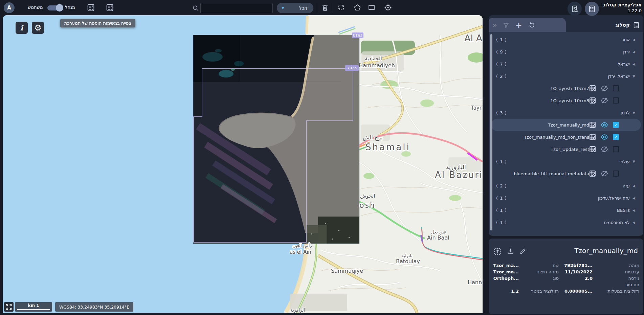 The width and height of the screenshot is (644, 315). Describe the element at coordinates (358, 35) in the screenshot. I see `footprint-badge: 81e3` at that location.